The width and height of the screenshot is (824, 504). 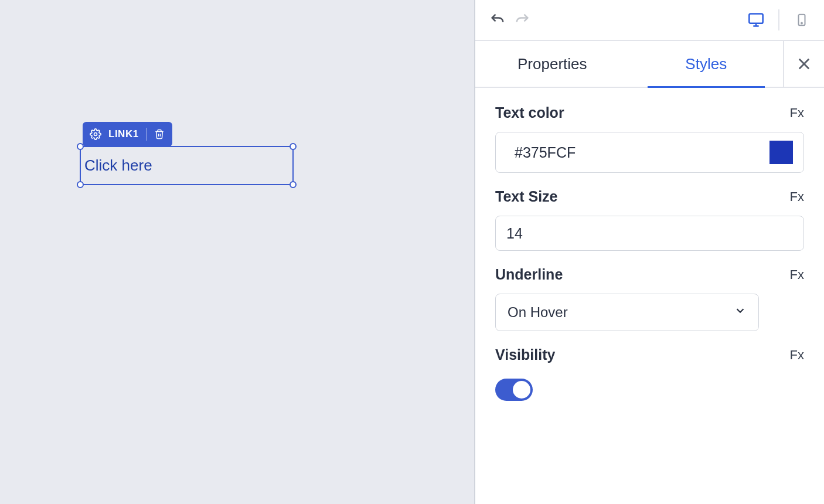 I want to click on tab-styles: Styles, so click(x=707, y=64).